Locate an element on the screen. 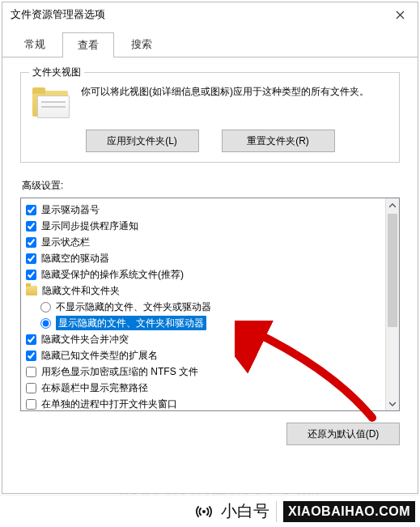 This screenshot has height=527, width=420. tree-item-label: 不显示隐藏的文件、文件夹或驱动器 is located at coordinates (134, 307).